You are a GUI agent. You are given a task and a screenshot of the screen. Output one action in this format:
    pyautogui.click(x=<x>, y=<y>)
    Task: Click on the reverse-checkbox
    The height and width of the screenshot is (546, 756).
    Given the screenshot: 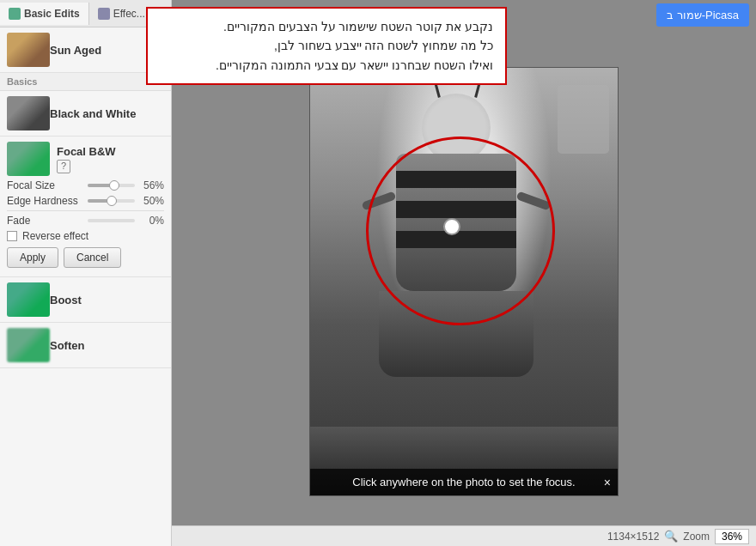 What is the action you would take?
    pyautogui.click(x=12, y=236)
    